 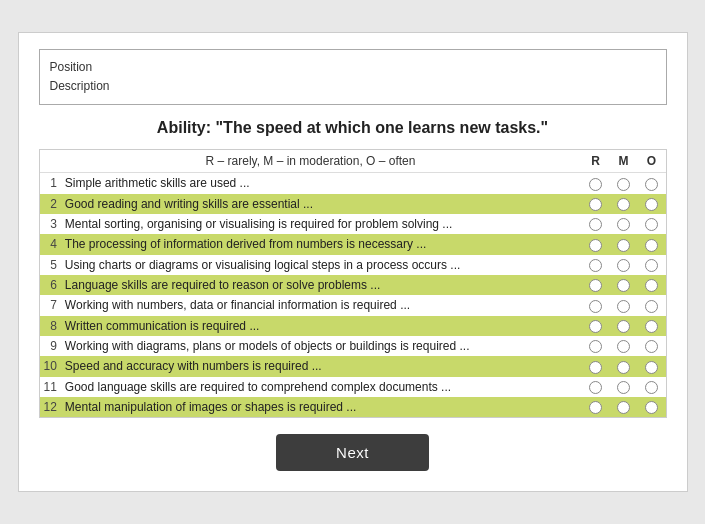 What do you see at coordinates (322, 224) in the screenshot?
I see `row-description: Mental sorting, organising or visualisin…` at bounding box center [322, 224].